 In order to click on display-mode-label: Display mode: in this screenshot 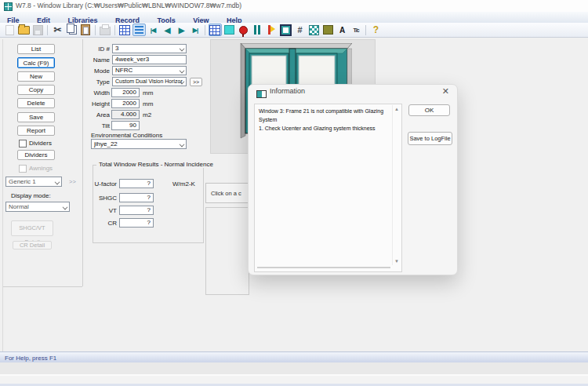, I will do `click(31, 196)`.